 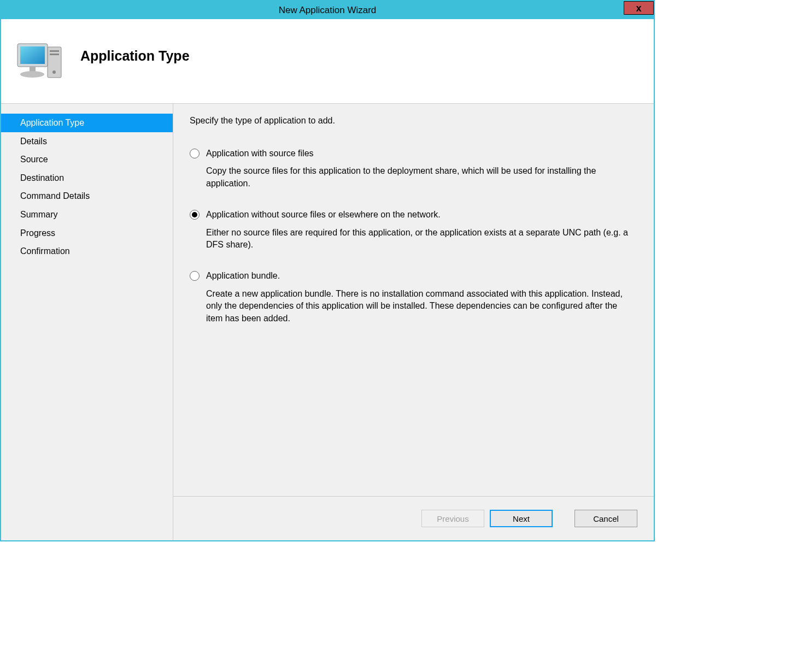 What do you see at coordinates (87, 123) in the screenshot?
I see `sidebar-item-application-type: Application Type` at bounding box center [87, 123].